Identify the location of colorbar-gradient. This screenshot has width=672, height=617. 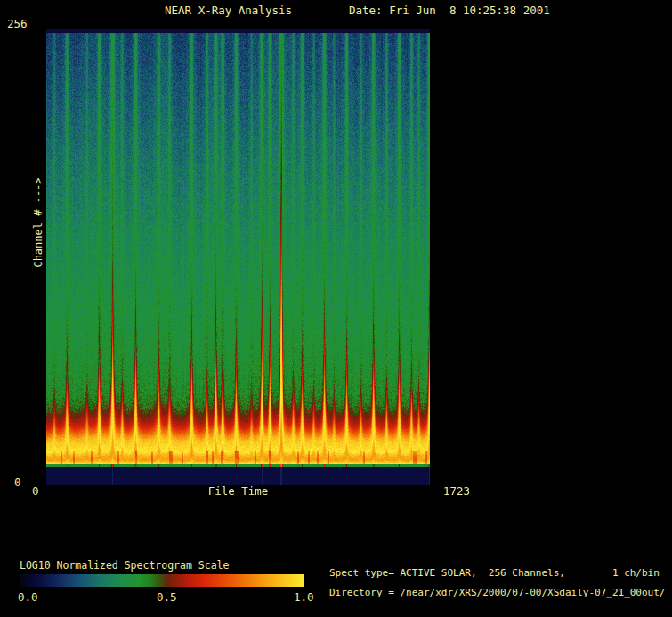
(162, 580).